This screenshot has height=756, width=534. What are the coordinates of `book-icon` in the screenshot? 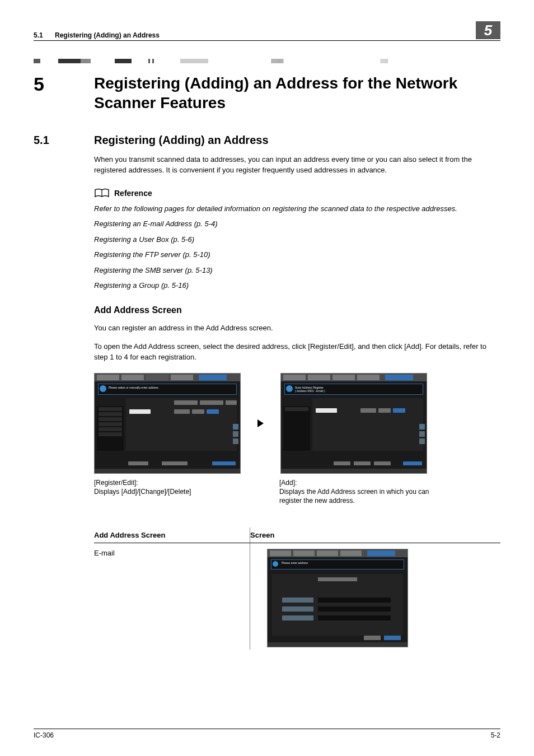 It's located at (102, 193).